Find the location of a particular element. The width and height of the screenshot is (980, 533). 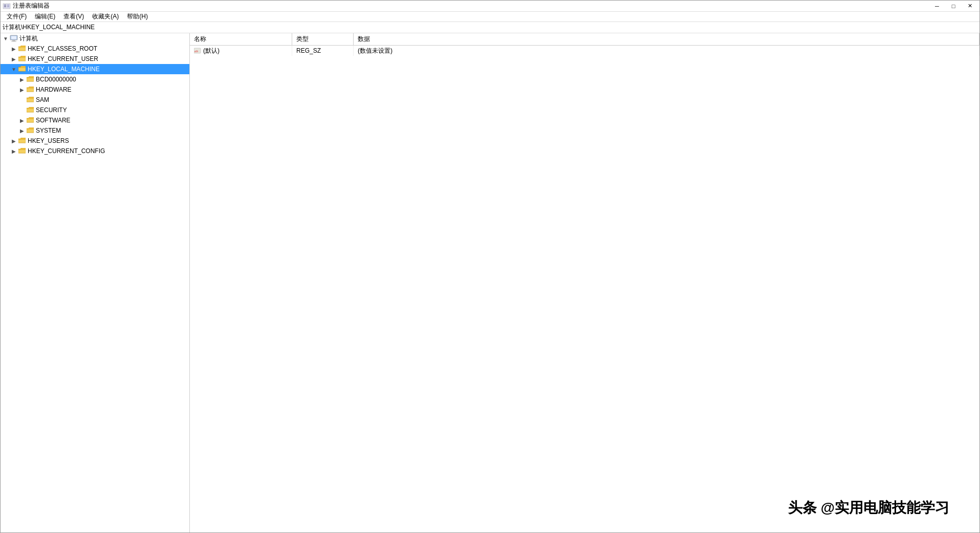

tree-item-hardware: ▶ HARDWARE is located at coordinates (95, 90).